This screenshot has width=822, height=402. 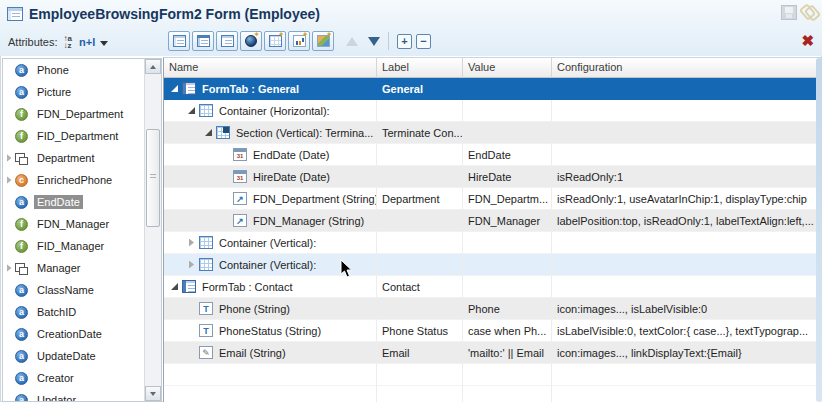 What do you see at coordinates (508, 68) in the screenshot?
I see `column-header-value: Value` at bounding box center [508, 68].